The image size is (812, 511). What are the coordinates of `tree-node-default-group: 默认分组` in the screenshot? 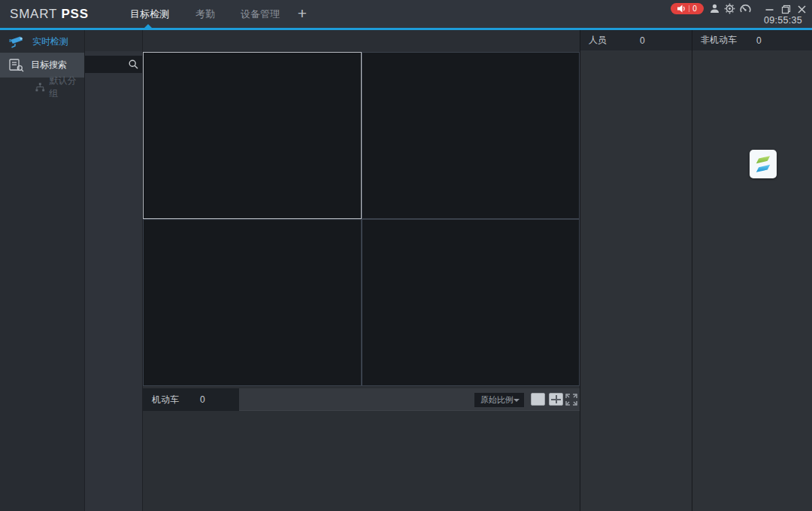 It's located at (42, 87).